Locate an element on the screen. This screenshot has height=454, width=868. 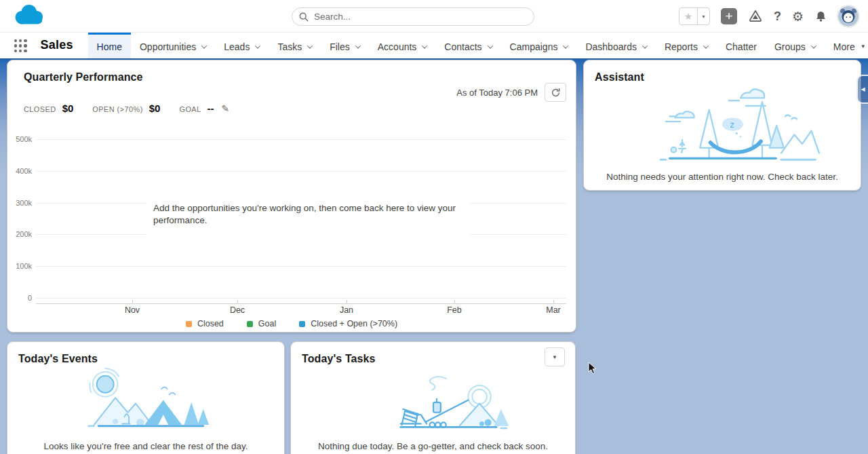
chart-legend: ClosedGoalClosed + Open (>70%) is located at coordinates (292, 324).